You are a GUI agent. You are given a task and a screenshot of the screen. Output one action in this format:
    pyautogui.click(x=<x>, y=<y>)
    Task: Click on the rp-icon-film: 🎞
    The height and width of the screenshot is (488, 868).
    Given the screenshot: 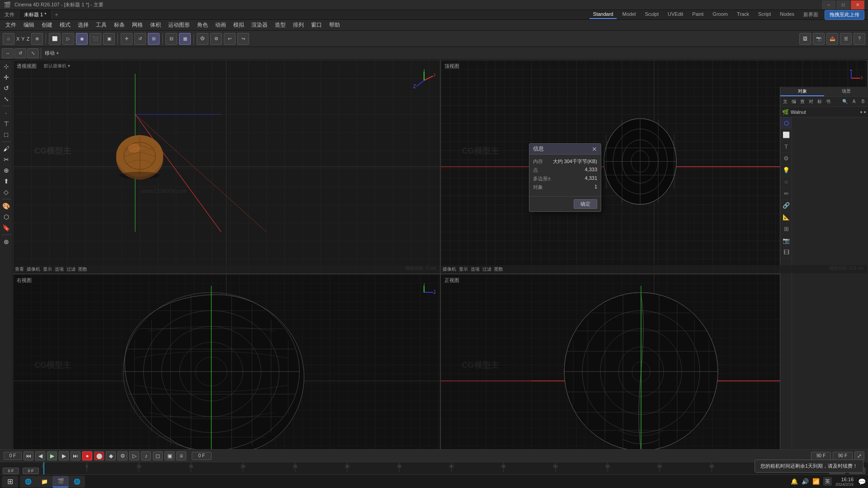 What is the action you would take?
    pyautogui.click(x=786, y=253)
    